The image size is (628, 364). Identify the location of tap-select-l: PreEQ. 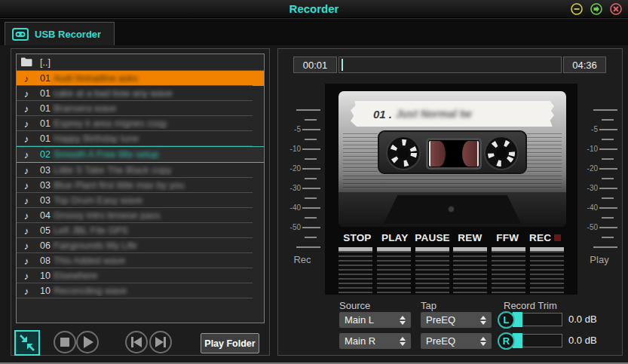
(456, 320).